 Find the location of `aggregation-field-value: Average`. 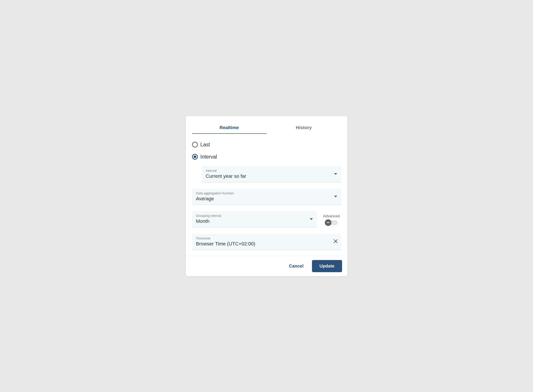

aggregation-field-value: Average is located at coordinates (267, 199).